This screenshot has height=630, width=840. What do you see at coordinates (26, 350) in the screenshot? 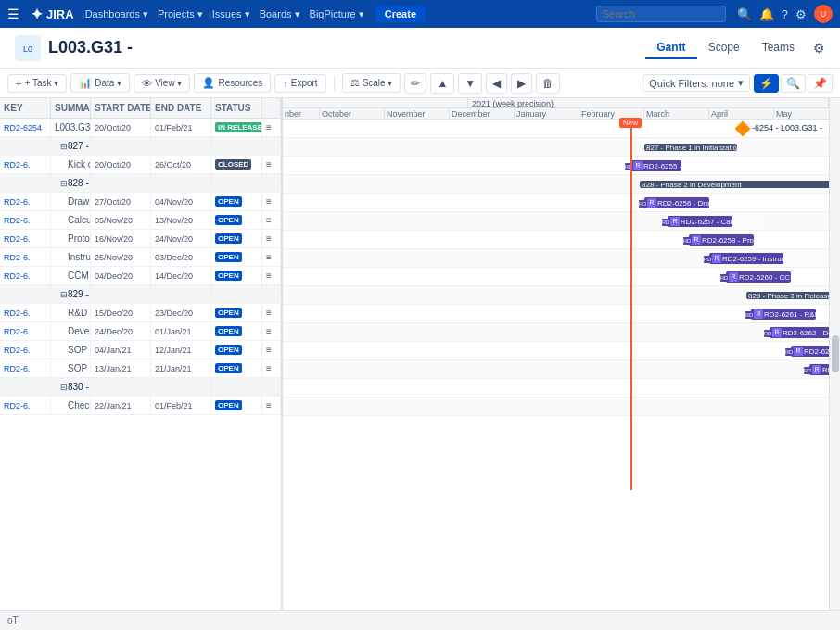
I see `cell-key: RD2-6.` at bounding box center [26, 350].